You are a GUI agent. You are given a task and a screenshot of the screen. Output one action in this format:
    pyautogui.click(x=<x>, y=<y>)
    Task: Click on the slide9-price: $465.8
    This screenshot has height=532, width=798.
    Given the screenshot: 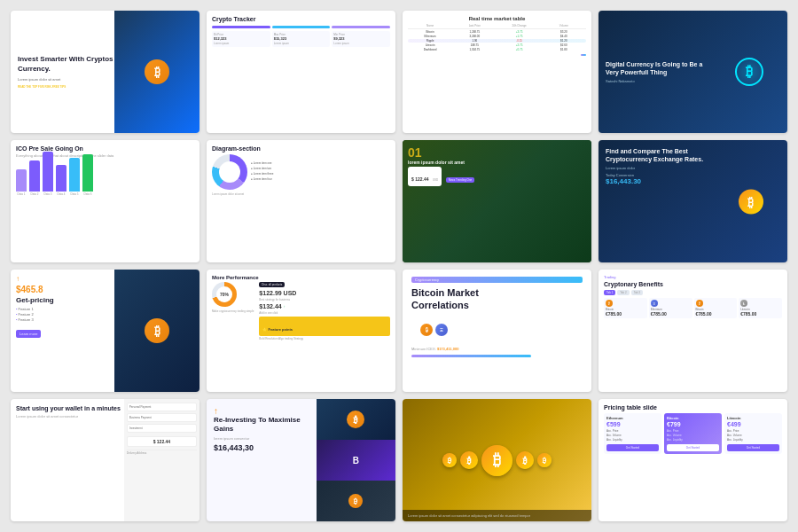 What is the action you would take?
    pyautogui.click(x=66, y=289)
    